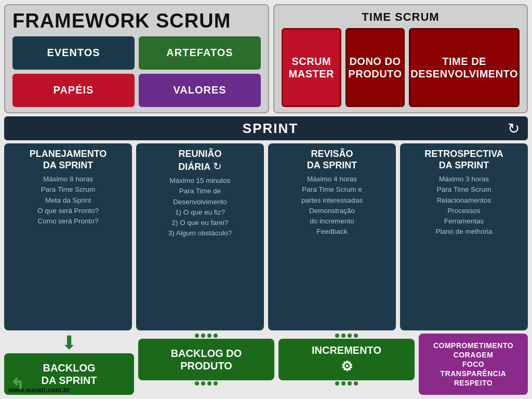 This screenshot has height=399, width=532. Describe the element at coordinates (137, 59) in the screenshot. I see `left-panel: FRAMEWORK SCRUM EVENTOS ARTEFATOS PAPÉIS…` at that location.